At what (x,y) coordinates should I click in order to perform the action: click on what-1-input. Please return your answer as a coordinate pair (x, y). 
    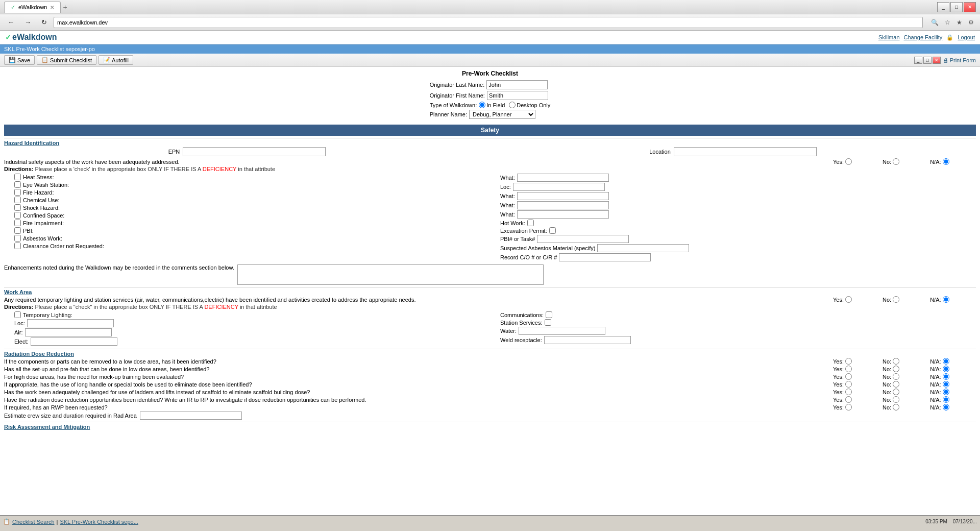
    Looking at the image, I should click on (563, 178).